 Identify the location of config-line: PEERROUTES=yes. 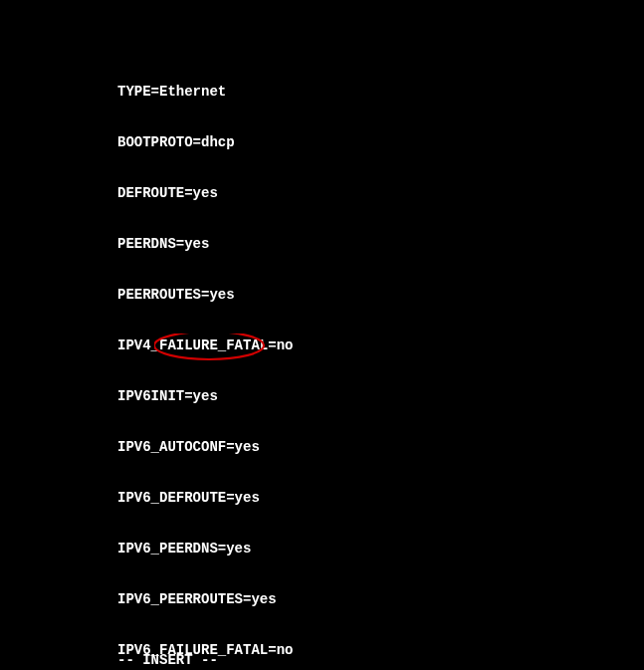
(289, 295).